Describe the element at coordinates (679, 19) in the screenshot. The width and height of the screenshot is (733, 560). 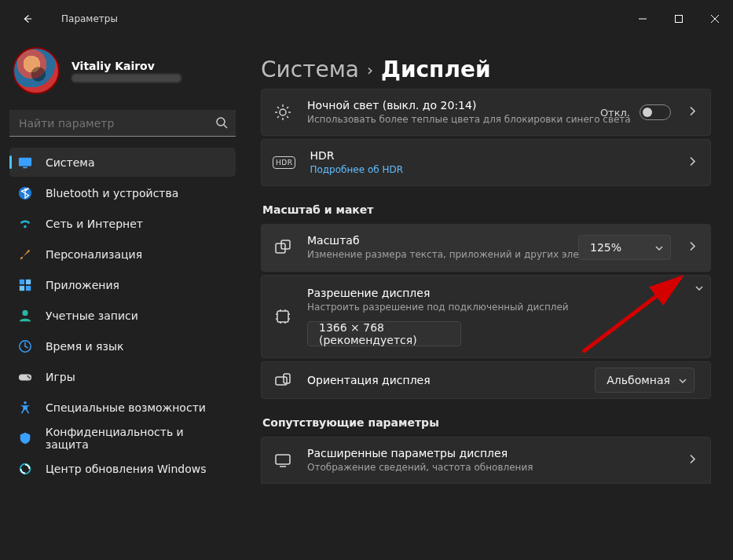
I see `maximize-button` at that location.